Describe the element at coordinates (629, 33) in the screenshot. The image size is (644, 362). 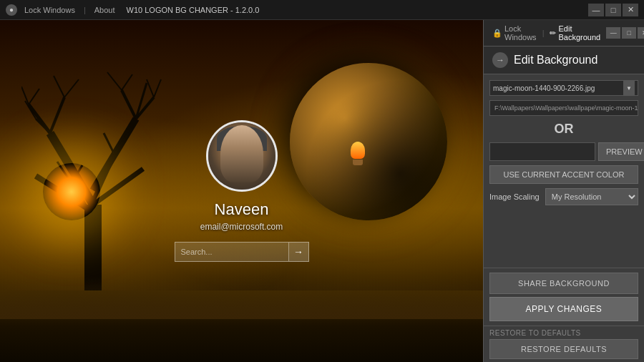
I see `panel-maximize-button: □` at that location.